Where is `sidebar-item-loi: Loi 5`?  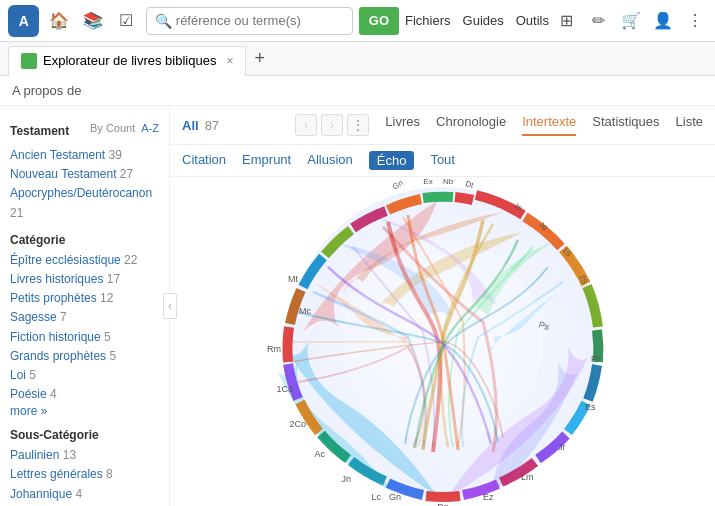
sidebar-item-loi: Loi 5 is located at coordinates (84, 376).